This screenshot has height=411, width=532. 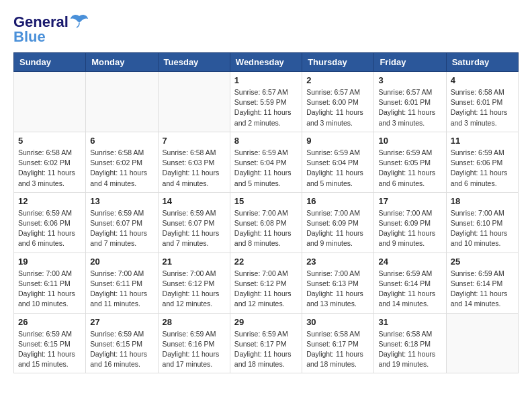 I want to click on day-info: Sunrise: 6:57 AM Sunset: 6:00 PM Dayligh…, so click(x=338, y=107).